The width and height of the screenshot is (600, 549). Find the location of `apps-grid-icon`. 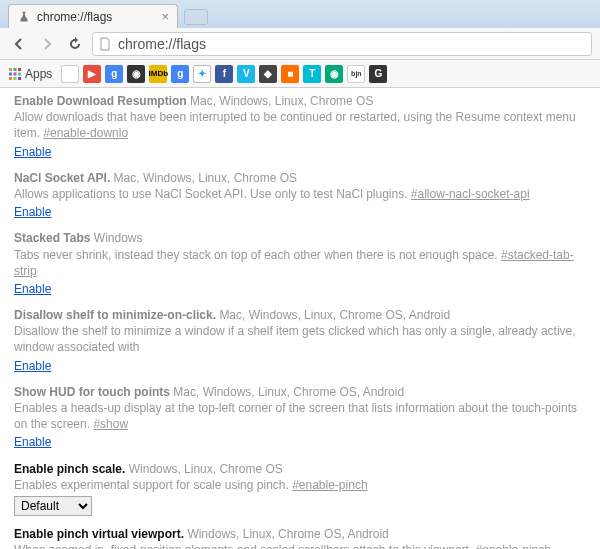

apps-grid-icon is located at coordinates (15, 74).